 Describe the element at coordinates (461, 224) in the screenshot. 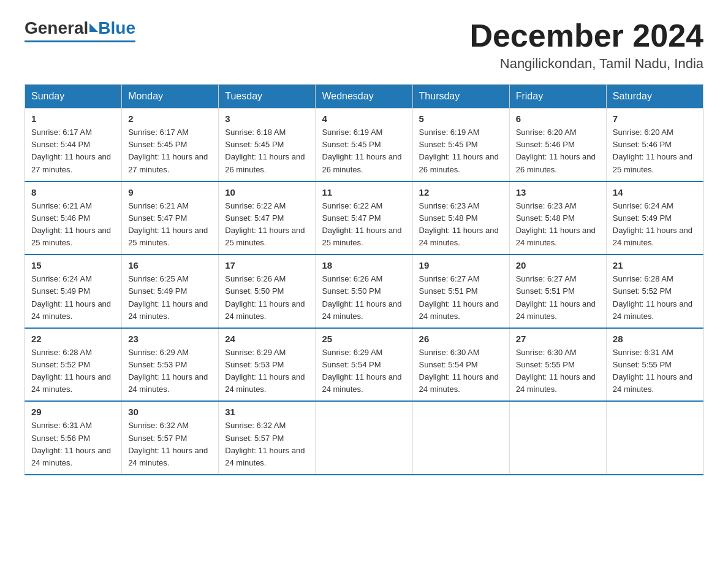

I see `day-info: Sunrise: 6:23 AMSunset: 5:48 PMDaylight:…` at that location.